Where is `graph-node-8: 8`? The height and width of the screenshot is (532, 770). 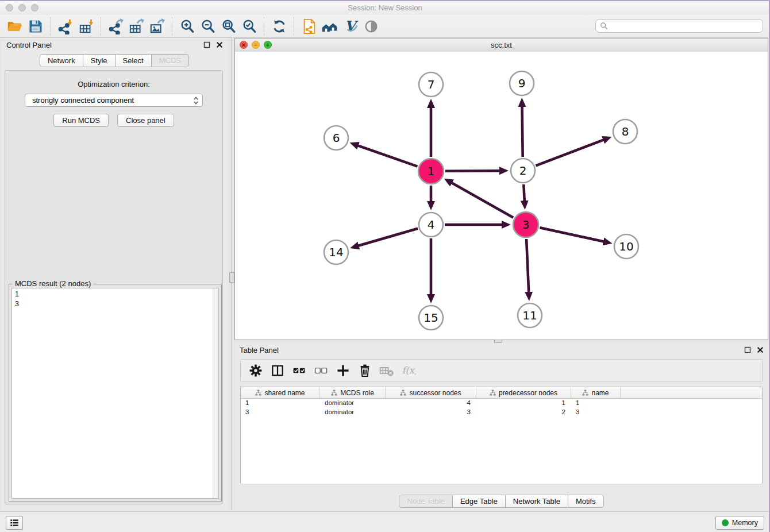
graph-node-8: 8 is located at coordinates (625, 132).